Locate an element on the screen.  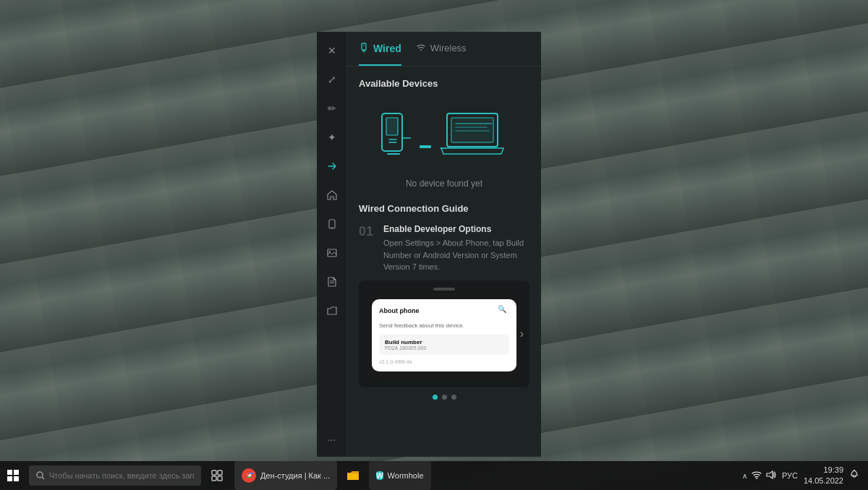
phone-screen-title: About phone is located at coordinates (399, 311).